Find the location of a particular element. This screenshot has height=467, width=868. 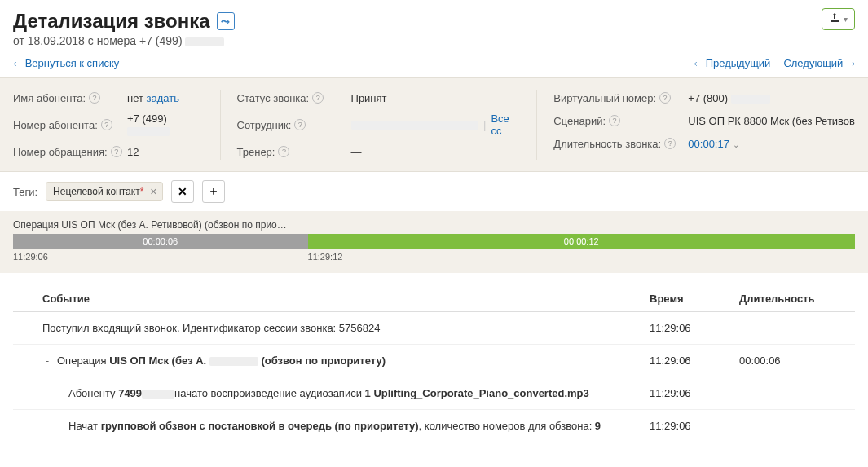

event-text: Абоненту 7499начато воспроизведение ауди… is located at coordinates (329, 393).